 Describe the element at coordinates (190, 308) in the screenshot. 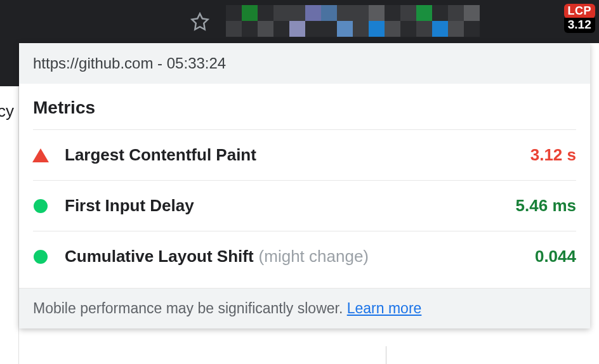

I see `footer-text: Mobile performance may be significantly …` at that location.